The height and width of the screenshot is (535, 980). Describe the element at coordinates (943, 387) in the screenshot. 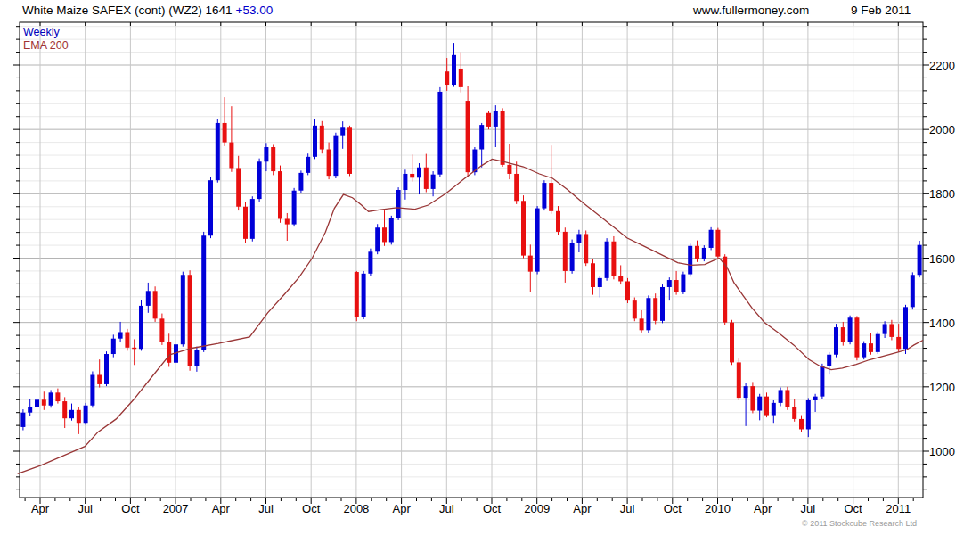

I see `y-axis-label: 1200` at that location.